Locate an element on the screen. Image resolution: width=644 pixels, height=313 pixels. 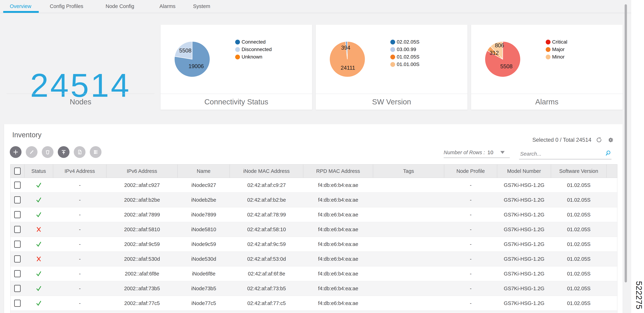
col-inode-mac-address: iNode MAC Address is located at coordinates (266, 171).